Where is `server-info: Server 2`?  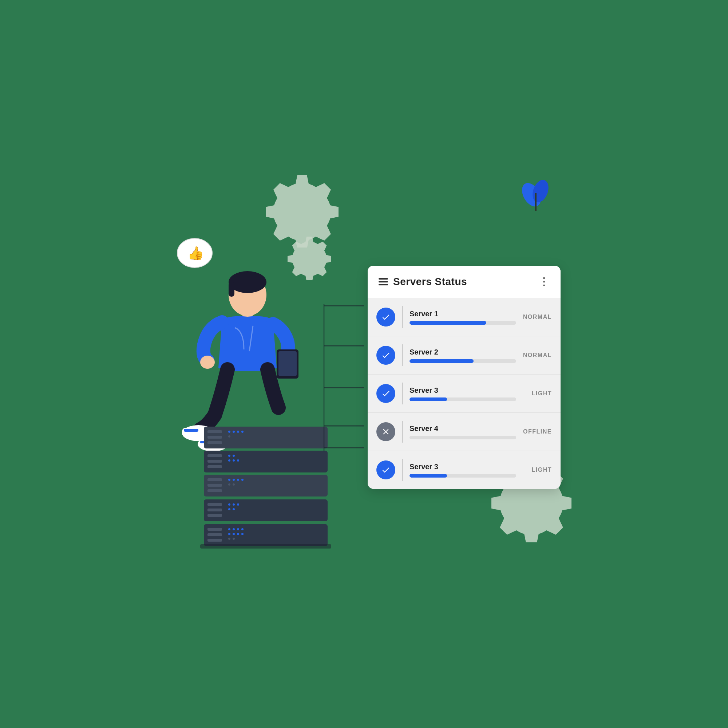
server-info: Server 2 is located at coordinates (463, 355).